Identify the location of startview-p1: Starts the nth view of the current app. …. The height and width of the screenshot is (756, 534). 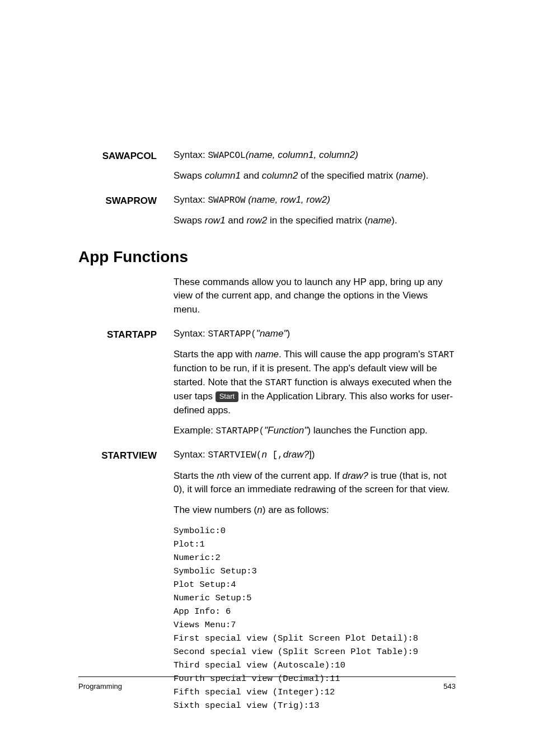
(315, 483).